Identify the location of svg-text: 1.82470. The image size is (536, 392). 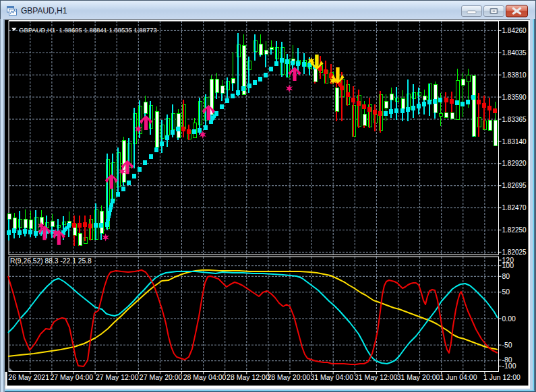
(515, 207).